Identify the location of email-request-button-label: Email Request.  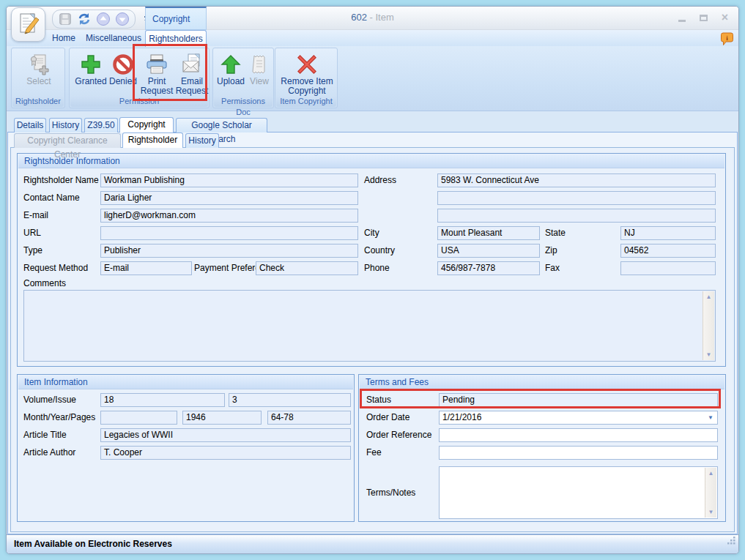
(192, 86).